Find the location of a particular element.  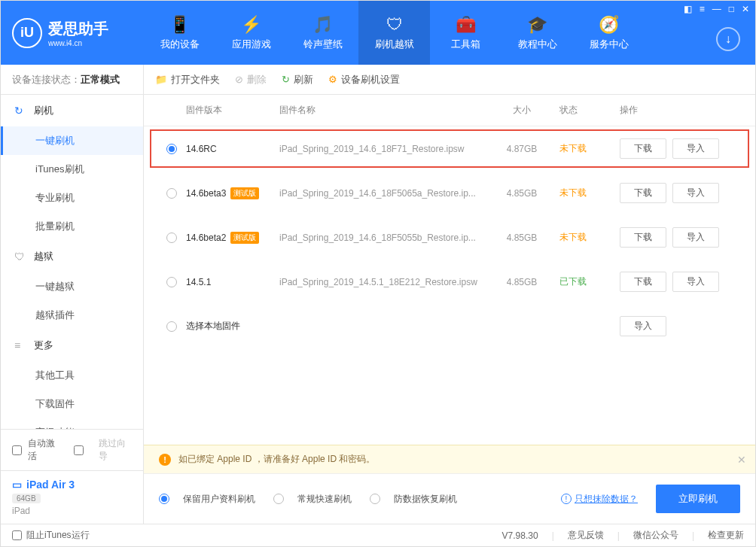

refresh-button: ↻ 刷新 is located at coordinates (297, 80).